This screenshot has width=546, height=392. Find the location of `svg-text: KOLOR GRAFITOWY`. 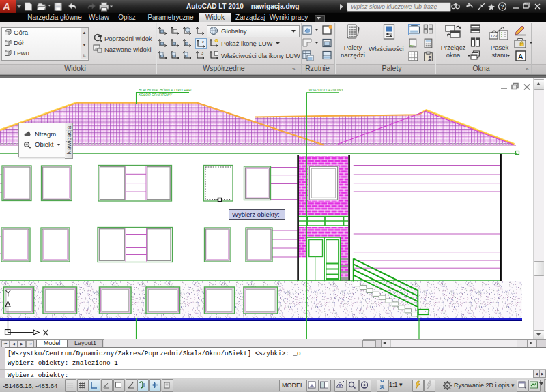

svg-text: KOLOR GRAFITOWY is located at coordinates (156, 95).